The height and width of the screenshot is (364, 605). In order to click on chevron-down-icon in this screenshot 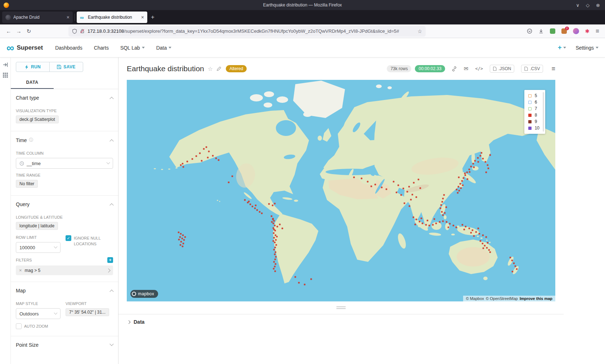, I will do `click(108, 162)`.